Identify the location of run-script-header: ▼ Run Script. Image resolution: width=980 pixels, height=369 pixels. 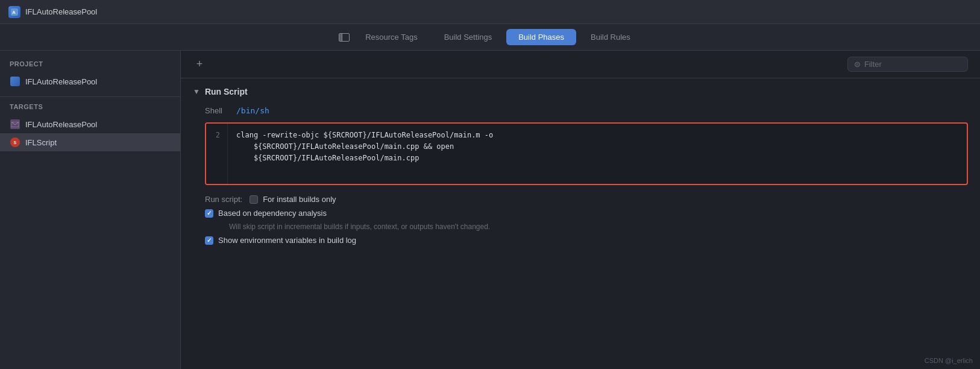
(580, 92).